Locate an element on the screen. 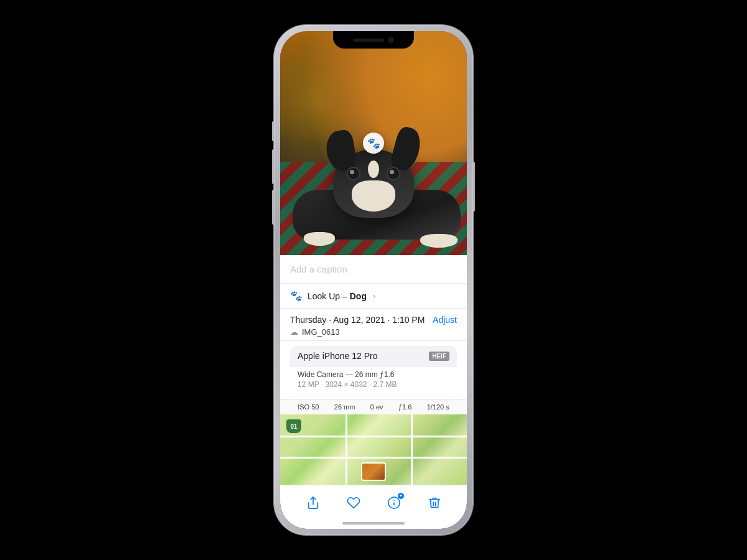  info-panel: Add a caption 🐾 Look Up – Dog › Thursday… is located at coordinates (374, 392).